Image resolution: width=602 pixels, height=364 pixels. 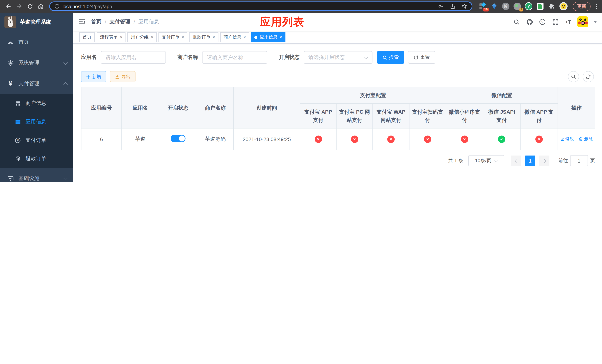 What do you see at coordinates (516, 22) in the screenshot?
I see `header-search-icon` at bounding box center [516, 22].